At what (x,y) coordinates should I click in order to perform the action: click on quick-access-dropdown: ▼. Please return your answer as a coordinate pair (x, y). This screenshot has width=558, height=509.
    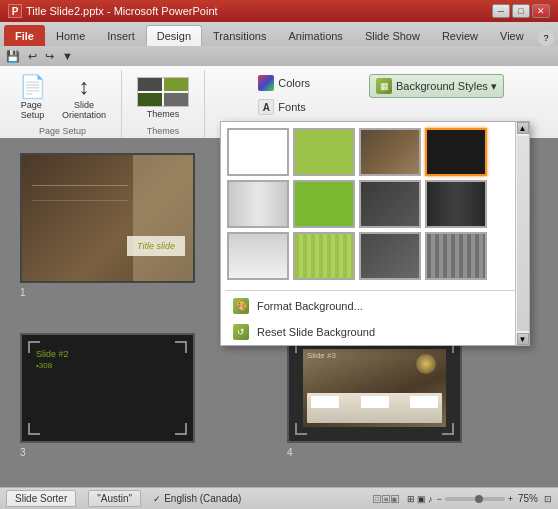
    Looking at the image, I should click on (68, 56).